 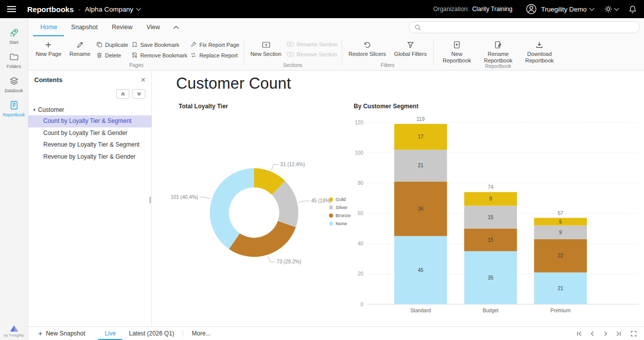 What do you see at coordinates (252, 197) in the screenshot?
I see `loyalty-tier-donut-chart: 31 (12.4%)45 (18%)73 (29.2%)101 (40.4%)` at bounding box center [252, 197].